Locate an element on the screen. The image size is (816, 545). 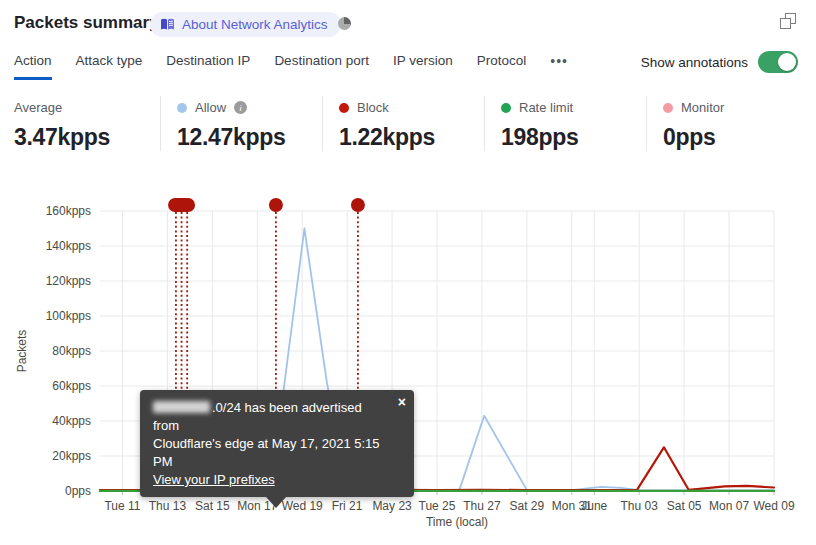
redacted-ip-prefix is located at coordinates (182, 407).